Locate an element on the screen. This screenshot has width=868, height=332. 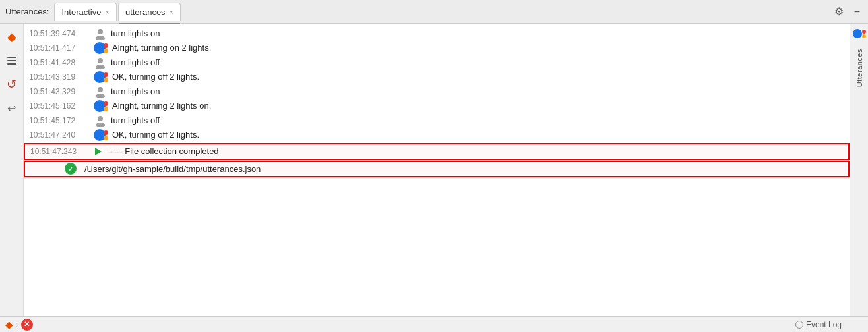
timestamp: 10:51:41.428 is located at coordinates (57, 63).